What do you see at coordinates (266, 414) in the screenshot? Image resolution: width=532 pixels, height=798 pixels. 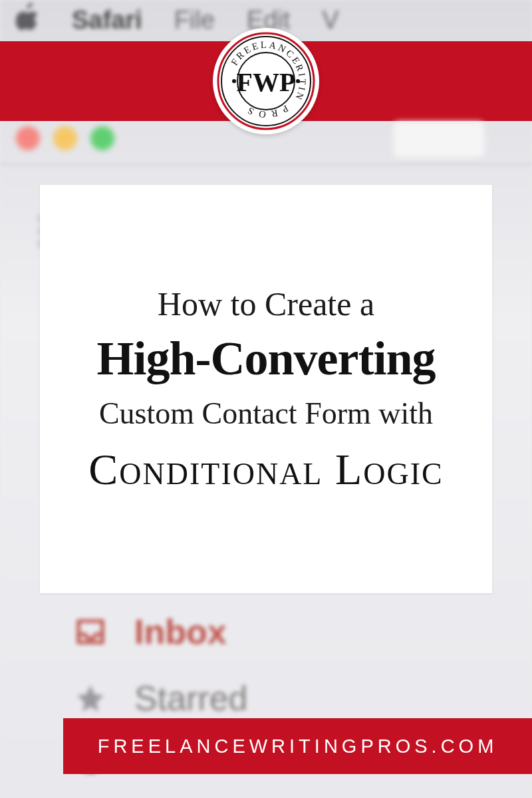 I see `title-line-3: Custom Contact Form with` at bounding box center [266, 414].